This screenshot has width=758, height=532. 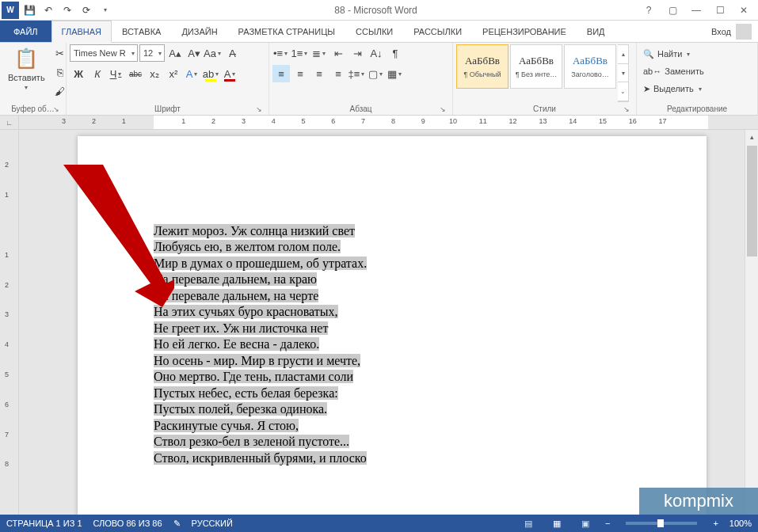 What do you see at coordinates (557, 523) in the screenshot?
I see `view-print-icon: ▦` at bounding box center [557, 523].